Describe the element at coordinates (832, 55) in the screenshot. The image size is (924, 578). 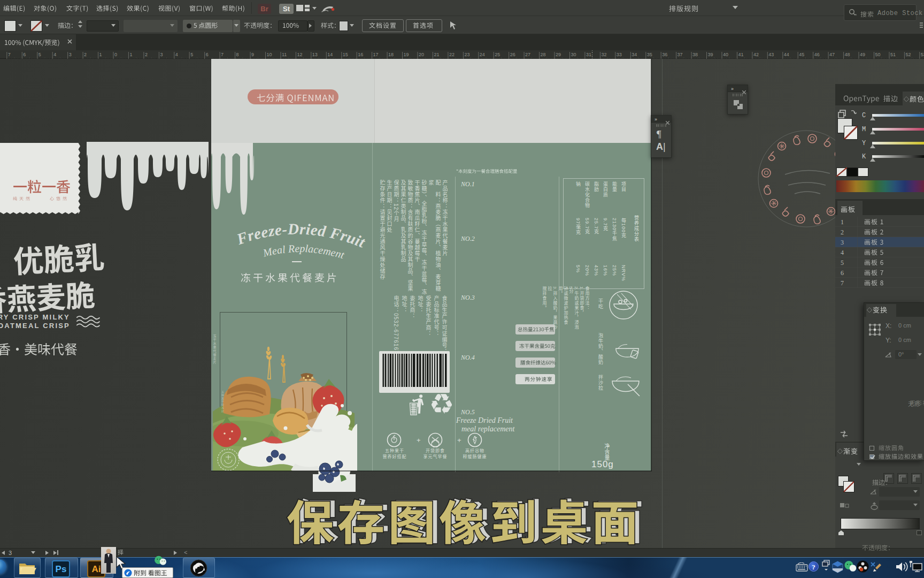
I see `svg-text: 47` at that location.